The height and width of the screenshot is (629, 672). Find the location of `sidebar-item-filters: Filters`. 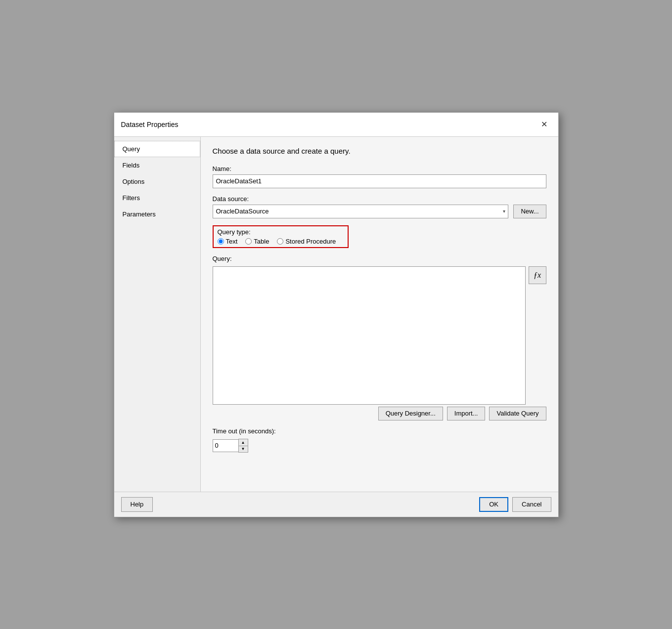

sidebar-item-filters: Filters is located at coordinates (157, 198).